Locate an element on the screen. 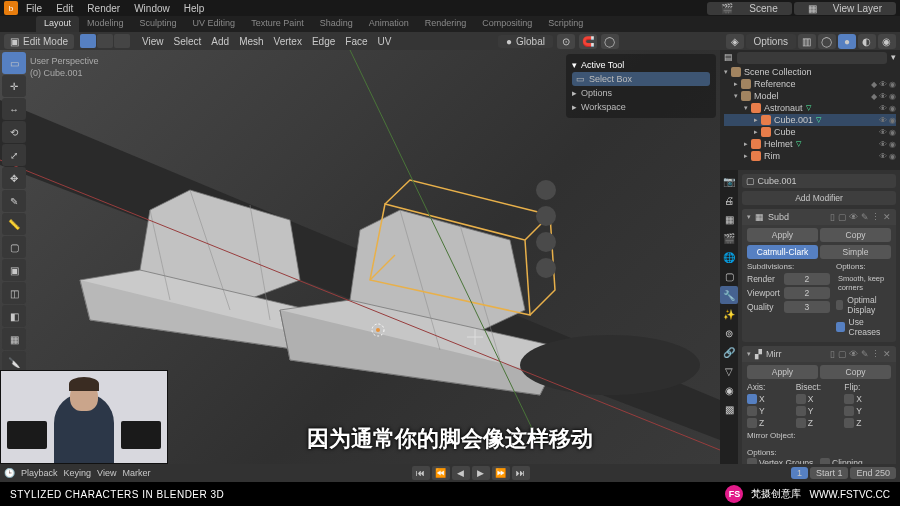 The width and height of the screenshot is (900, 506). tree-item-helmet: Helmet is located at coordinates (778, 144).